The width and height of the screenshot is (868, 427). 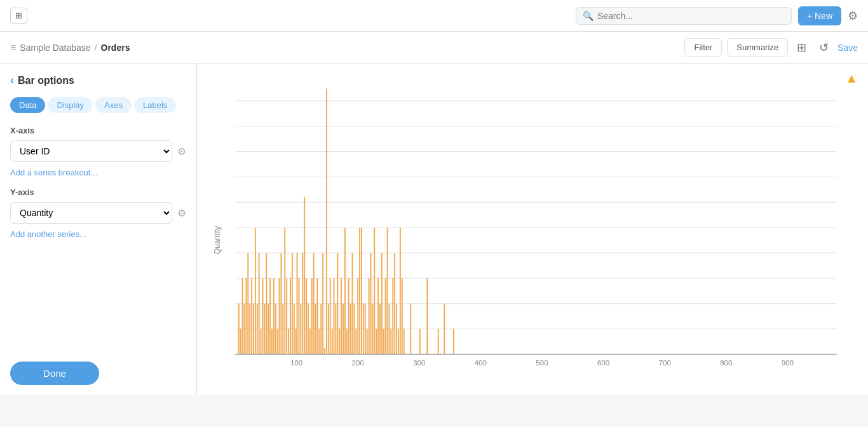 I want to click on add-series-button: Add another series..., so click(x=48, y=234).